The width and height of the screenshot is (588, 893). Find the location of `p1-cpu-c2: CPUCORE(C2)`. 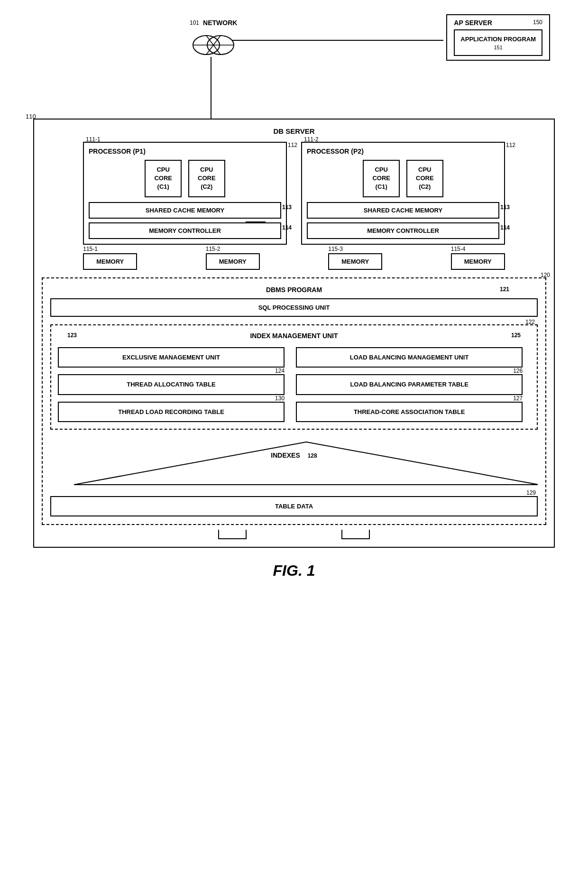

p1-cpu-c2: CPUCORE(C2) is located at coordinates (207, 178).